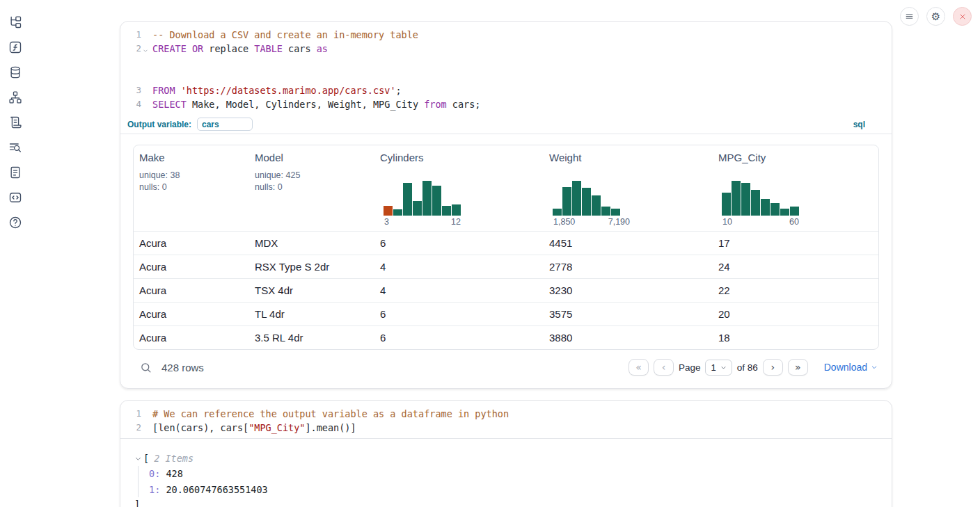  What do you see at coordinates (15, 147) in the screenshot?
I see `logs-search-icon` at bounding box center [15, 147].